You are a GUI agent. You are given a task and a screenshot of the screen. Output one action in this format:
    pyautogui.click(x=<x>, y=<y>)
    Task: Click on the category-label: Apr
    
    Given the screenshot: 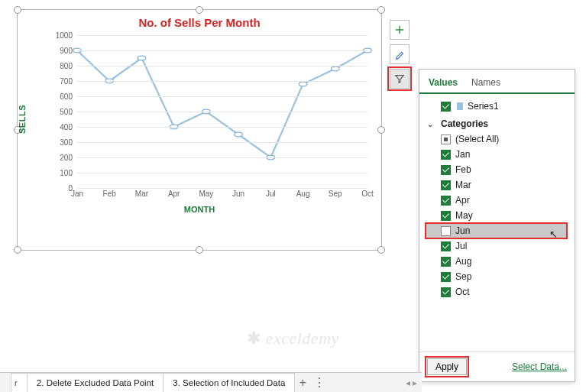 What is the action you would take?
    pyautogui.click(x=463, y=200)
    